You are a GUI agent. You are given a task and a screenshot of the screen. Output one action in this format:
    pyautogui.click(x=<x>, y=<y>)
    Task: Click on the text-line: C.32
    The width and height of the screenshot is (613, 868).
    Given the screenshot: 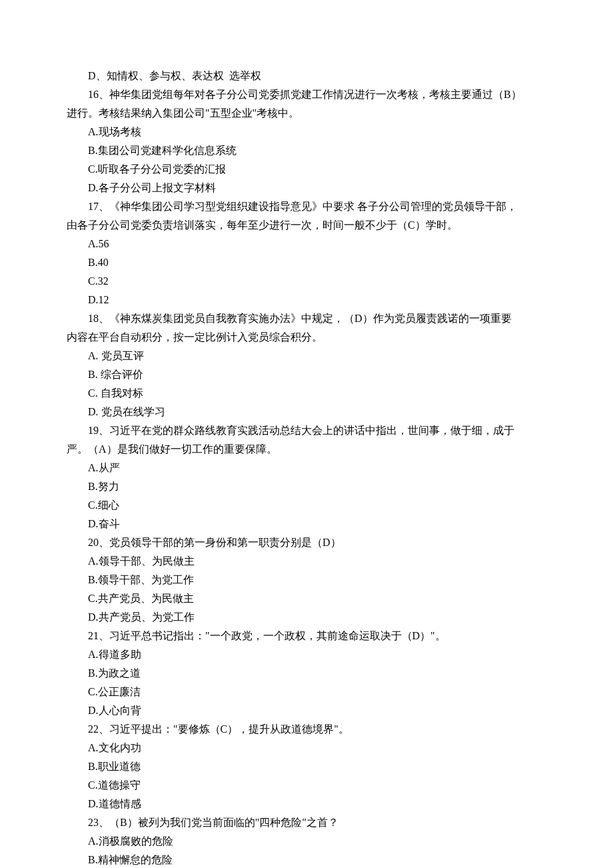 What is the action you would take?
    pyautogui.click(x=306, y=281)
    